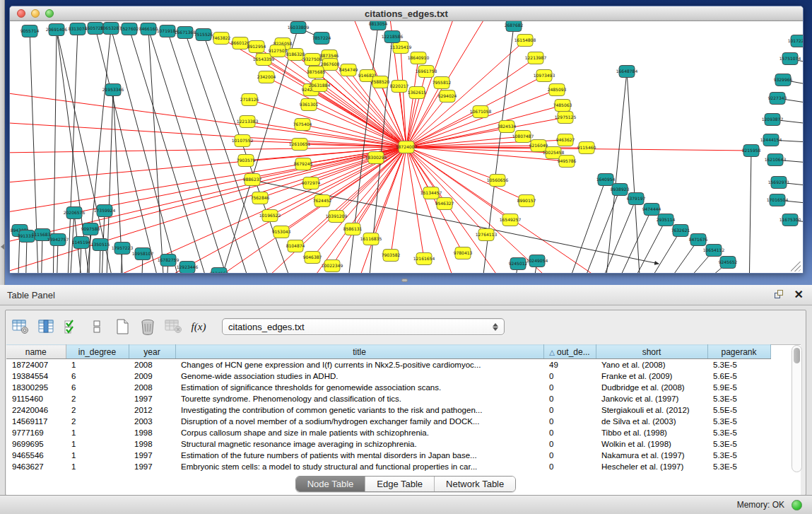 The height and width of the screenshot is (514, 812). What do you see at coordinates (519, 264) in the screenshot?
I see `graph-node-teal: 9245012` at bounding box center [519, 264].